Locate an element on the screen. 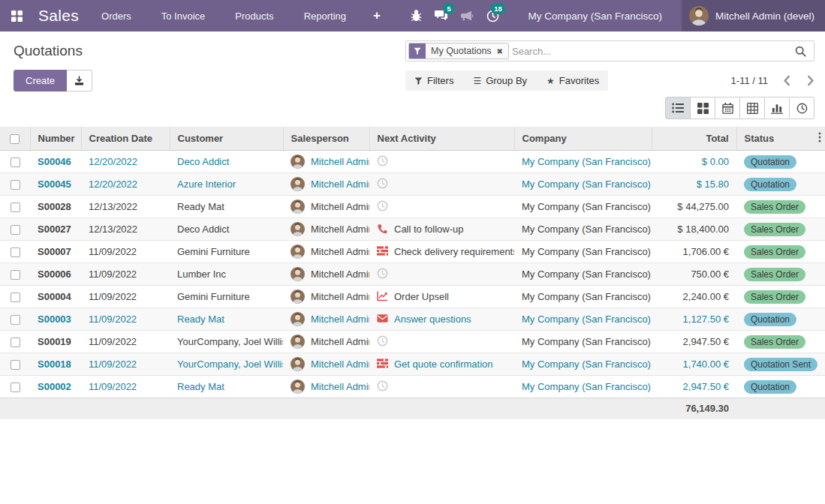 Image resolution: width=825 pixels, height=504 pixels. plus-menu-icon: + is located at coordinates (377, 16).